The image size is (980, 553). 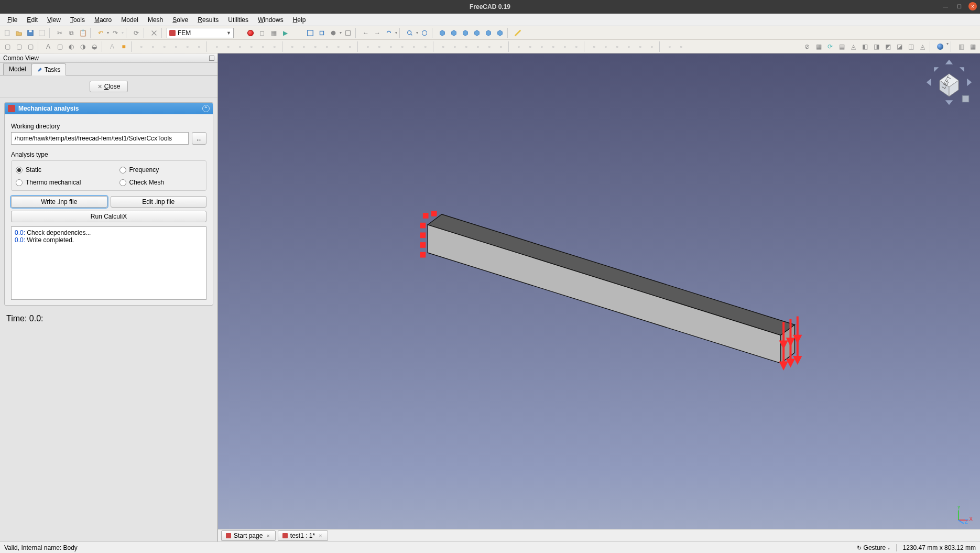 What do you see at coordinates (42, 33) in the screenshot?
I see `saveas-icon` at bounding box center [42, 33].